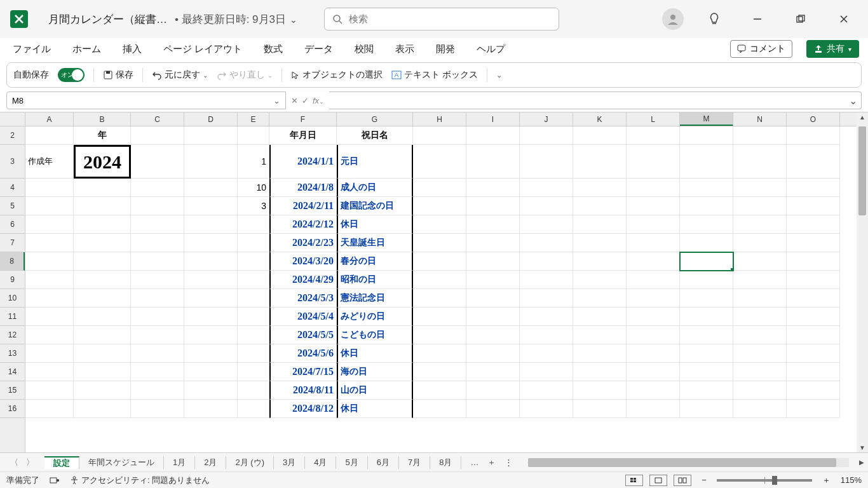 This screenshot has height=488, width=868. Describe the element at coordinates (13, 409) in the screenshot. I see `row-header: 16` at that location.